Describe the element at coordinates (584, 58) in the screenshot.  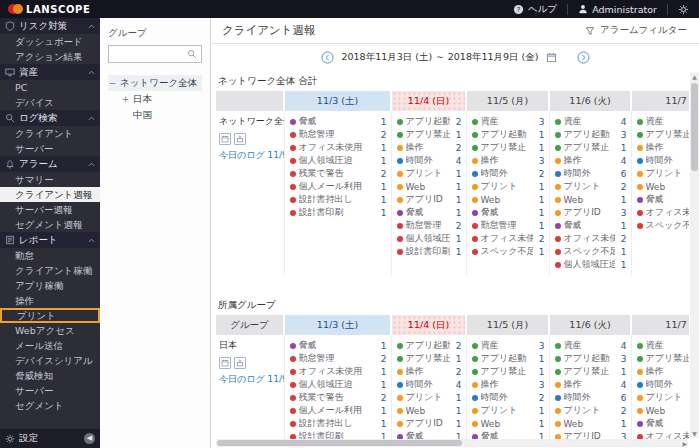
I see `next-week-button` at that location.